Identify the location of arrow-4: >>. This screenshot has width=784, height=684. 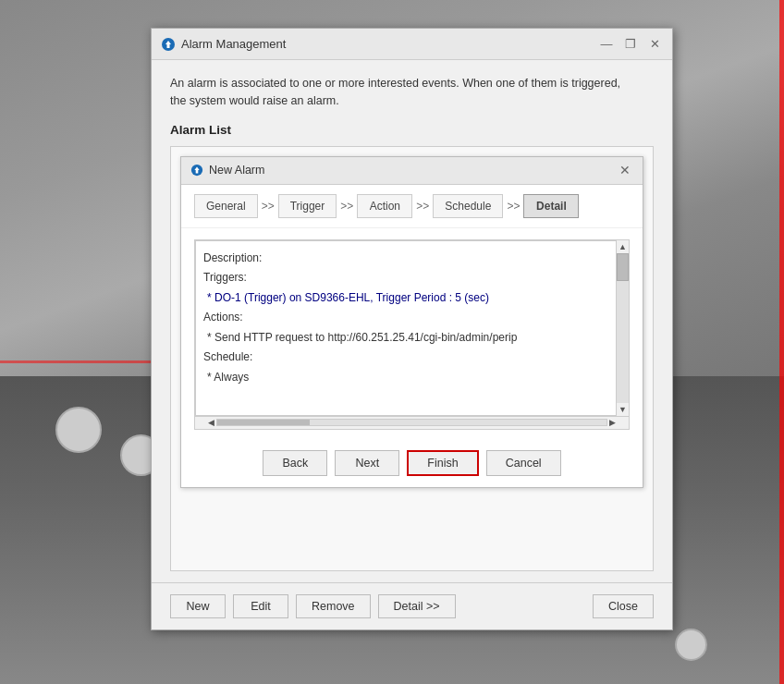
(513, 206).